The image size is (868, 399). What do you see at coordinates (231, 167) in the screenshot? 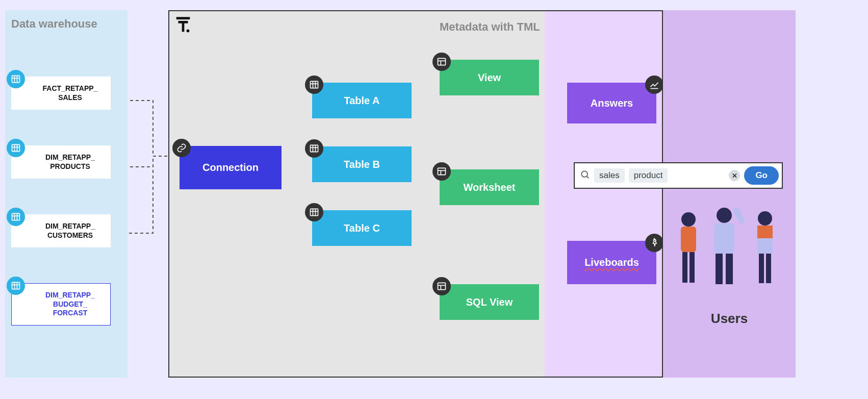
I see `node-label: Connection` at bounding box center [231, 167].